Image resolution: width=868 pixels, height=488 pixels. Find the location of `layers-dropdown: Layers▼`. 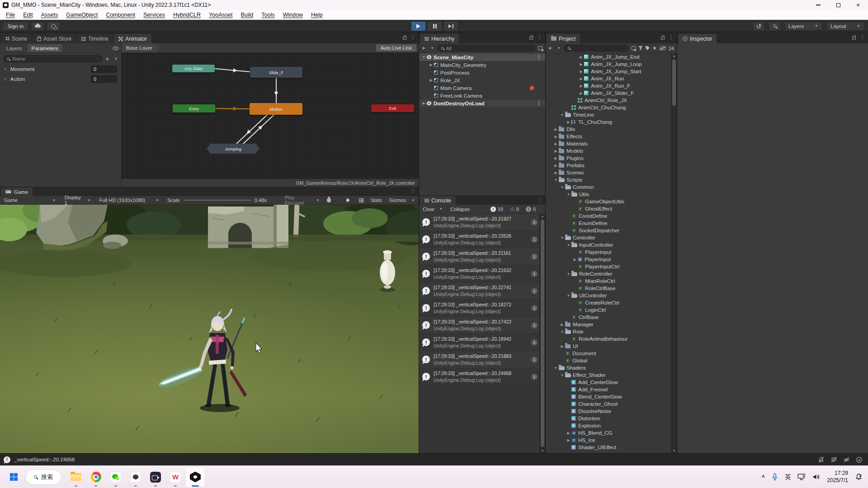

layers-dropdown: Layers▼ is located at coordinates (803, 26).